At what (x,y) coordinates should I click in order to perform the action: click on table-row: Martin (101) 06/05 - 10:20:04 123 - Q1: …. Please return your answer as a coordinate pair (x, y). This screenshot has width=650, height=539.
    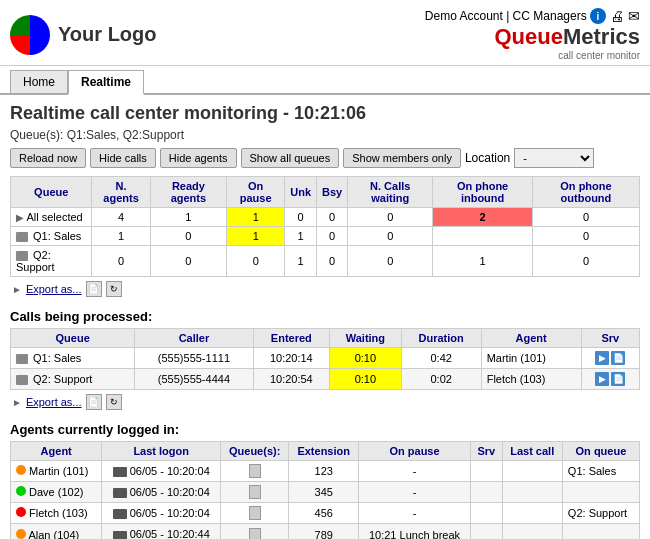
    Looking at the image, I should click on (326, 472).